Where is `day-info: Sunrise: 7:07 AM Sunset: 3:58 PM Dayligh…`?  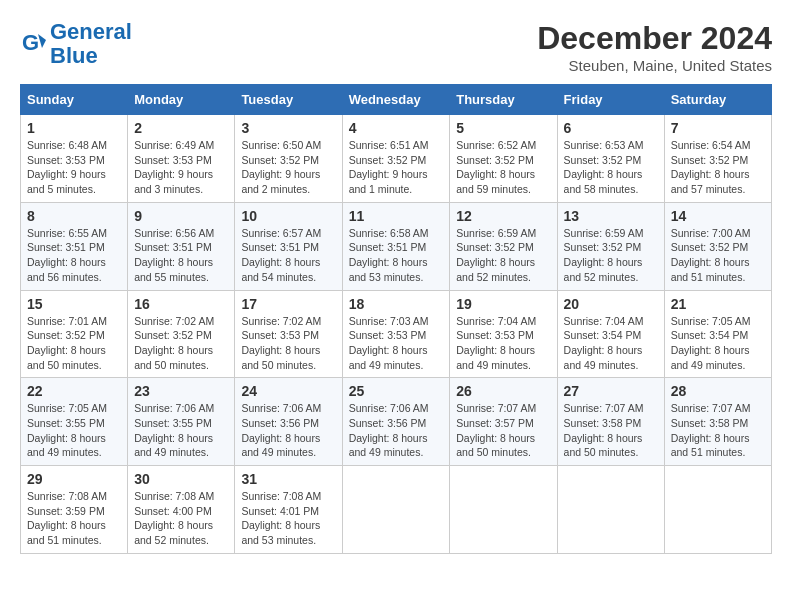
day-info: Sunrise: 7:07 AM Sunset: 3:58 PM Dayligh… is located at coordinates (718, 430).